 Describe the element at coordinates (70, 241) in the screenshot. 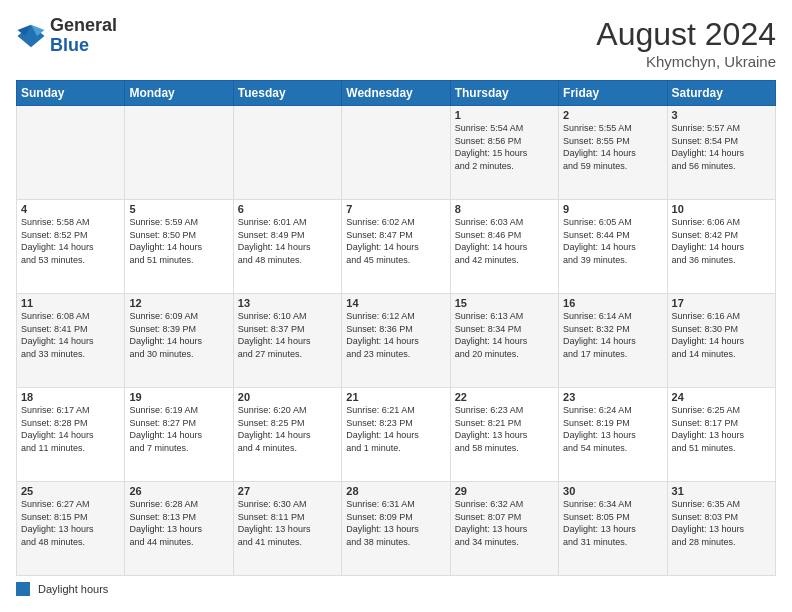

I see `day-info: Sunrise: 5:58 AM Sunset: 8:52 PM Dayligh…` at that location.